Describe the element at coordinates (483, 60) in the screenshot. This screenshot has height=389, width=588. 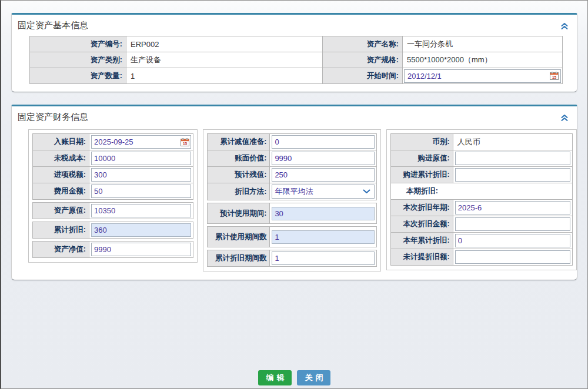
I see `asset-spec-value: 5500*1000*2000（mm）` at that location.